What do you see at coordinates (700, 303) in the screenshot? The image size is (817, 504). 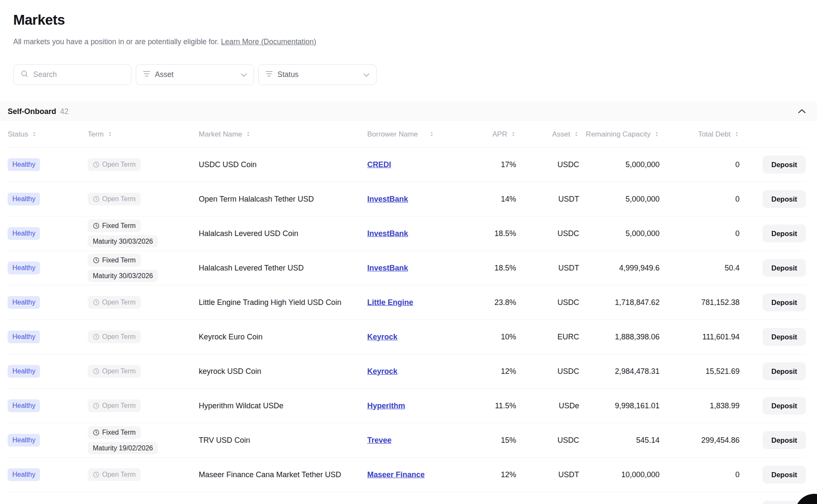 I see `total-debt-value: 781,152.38` at bounding box center [700, 303].